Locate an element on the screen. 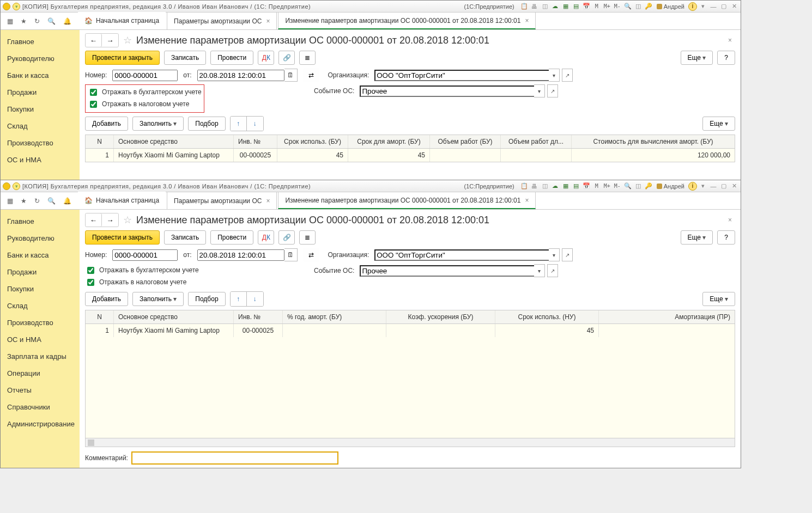  sidebar-item-main: Главное is located at coordinates (40, 41).